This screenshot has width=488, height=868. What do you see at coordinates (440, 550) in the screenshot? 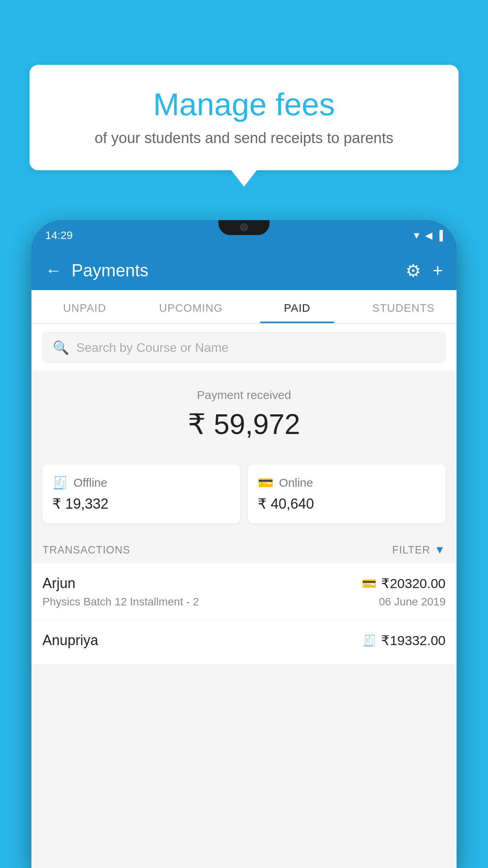
I see `filter-icon: ▼` at bounding box center [440, 550].